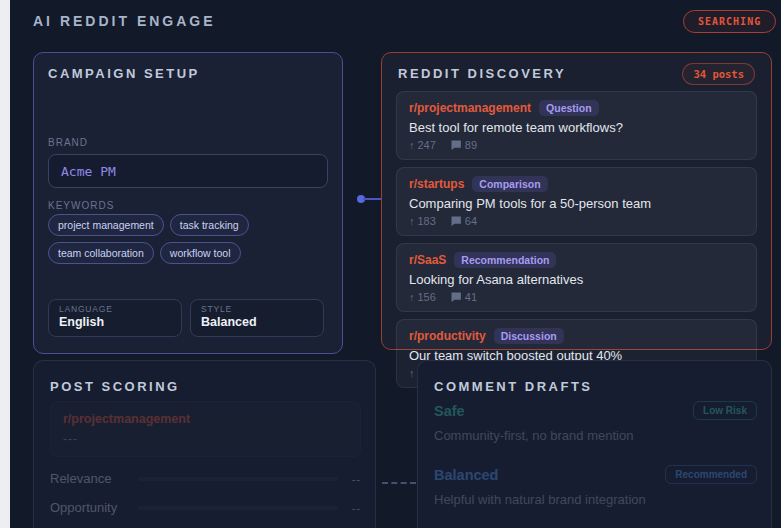 Image resolution: width=781 pixels, height=528 pixels. I want to click on style-value: Balanced, so click(257, 322).